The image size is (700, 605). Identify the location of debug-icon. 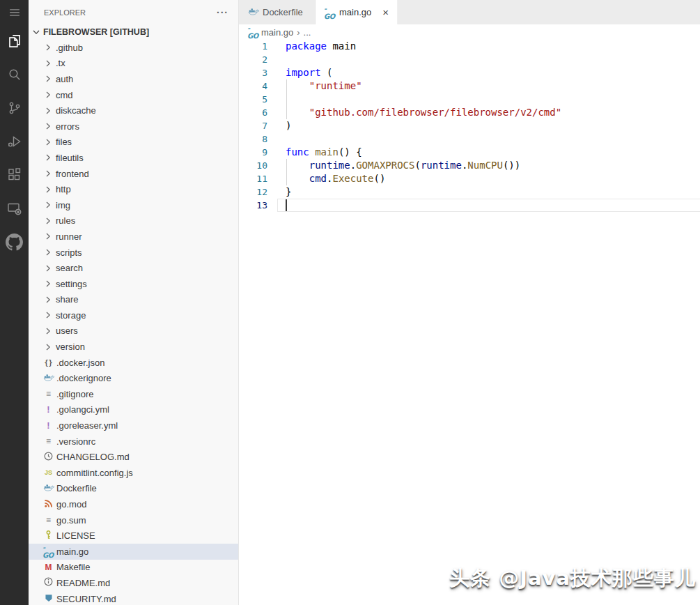
(14, 141).